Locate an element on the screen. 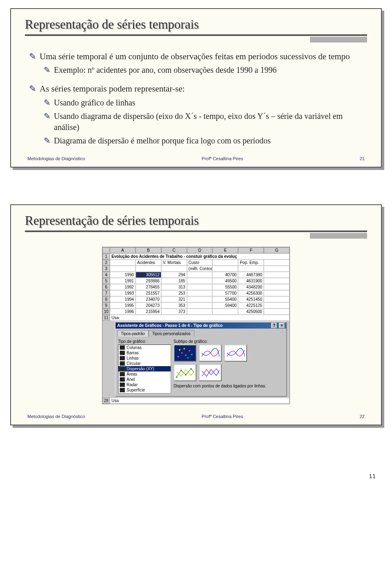  cell: 1994 is located at coordinates (122, 299).